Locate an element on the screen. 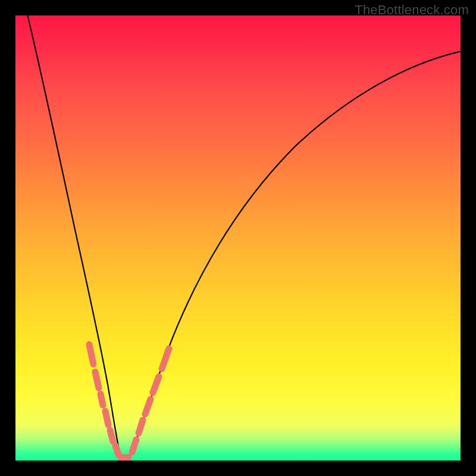 This screenshot has height=476, width=476. watermark-text: TheBottleneck.com is located at coordinates (412, 10).